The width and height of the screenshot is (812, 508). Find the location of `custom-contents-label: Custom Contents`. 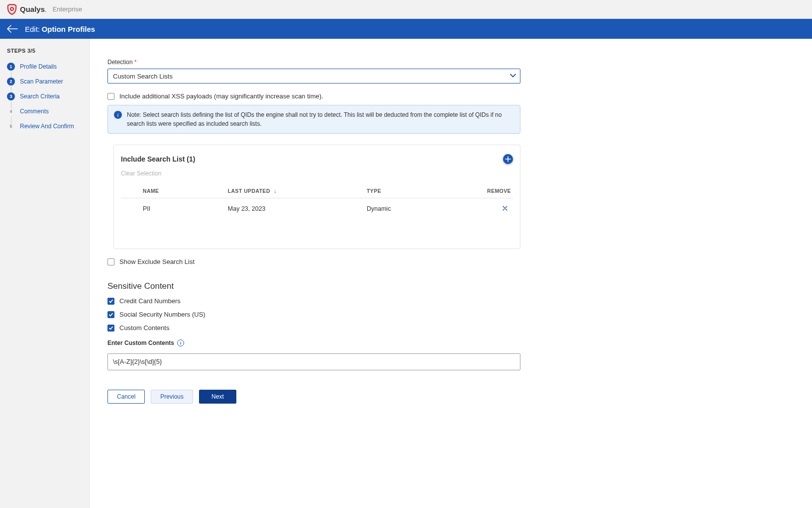

custom-contents-label: Custom Contents is located at coordinates (144, 328).